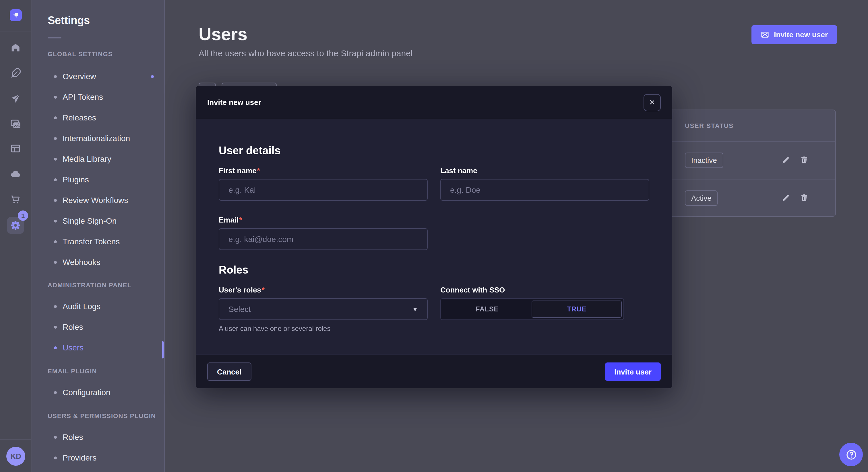  Describe the element at coordinates (323, 220) in the screenshot. I see `email-label: Email*` at that location.